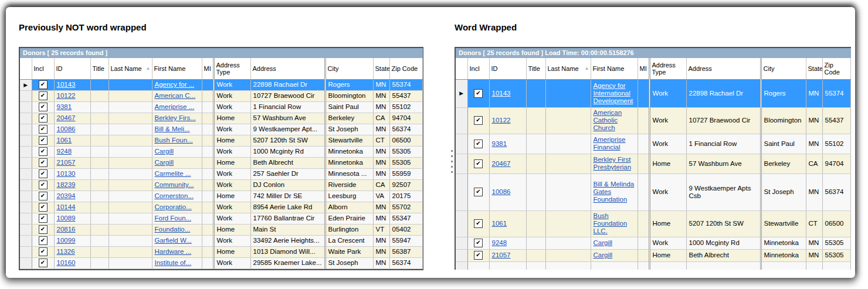 Image resolution: width=868 pixels, height=289 pixels. I want to click on first-name-link: Bush Foun..., so click(174, 140).